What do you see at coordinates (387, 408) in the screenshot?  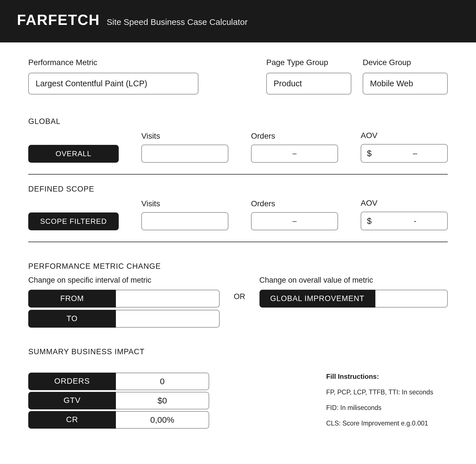 I see `instructions-line-2: FID: In miliseconds` at bounding box center [387, 408].